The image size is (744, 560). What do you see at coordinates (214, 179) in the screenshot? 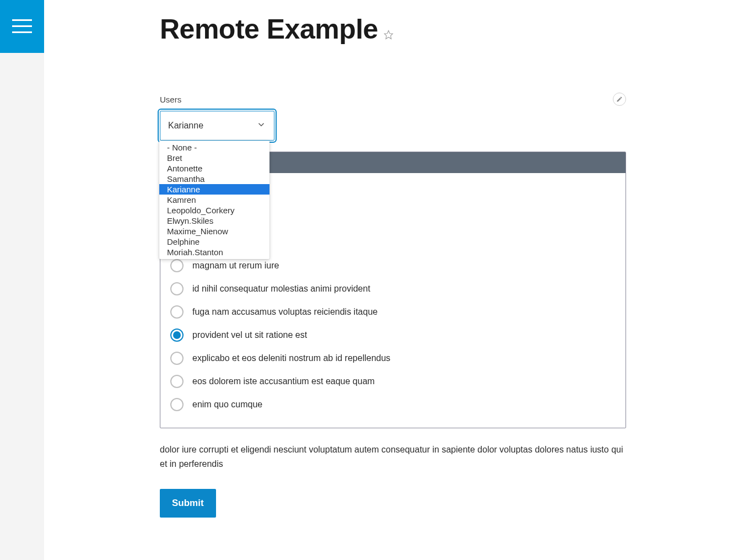
I see `users-option: Samantha` at bounding box center [214, 179].